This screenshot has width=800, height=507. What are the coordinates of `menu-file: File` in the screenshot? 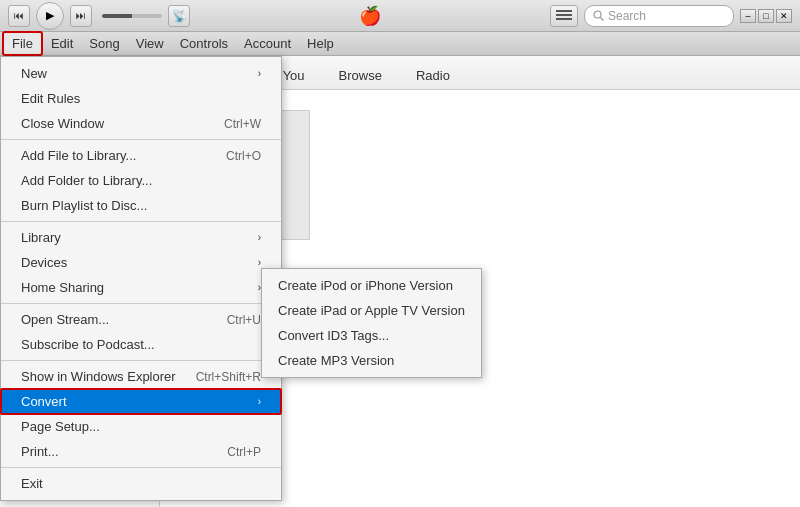 It's located at (22, 44).